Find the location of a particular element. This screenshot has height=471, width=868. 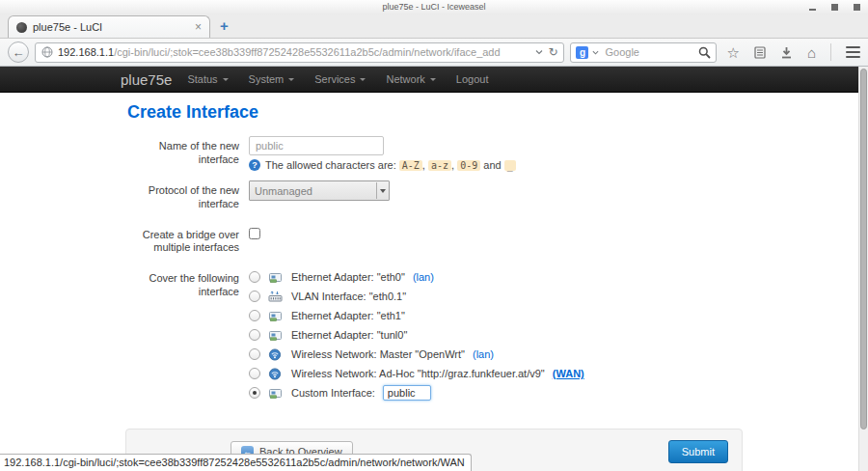

url-dropdown-icon is located at coordinates (539, 52).